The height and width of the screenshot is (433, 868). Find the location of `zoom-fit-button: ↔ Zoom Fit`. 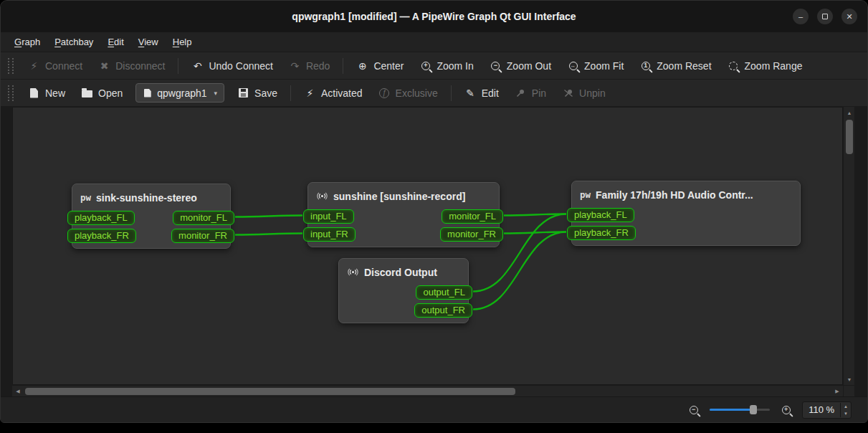

zoom-fit-button: ↔ Zoom Fit is located at coordinates (595, 66).